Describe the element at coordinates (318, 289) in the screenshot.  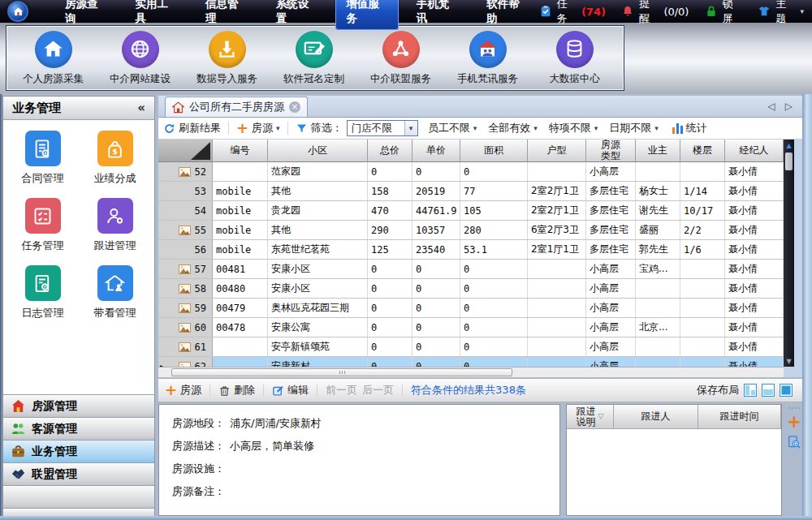
I see `table-cell: 安康小区` at that location.